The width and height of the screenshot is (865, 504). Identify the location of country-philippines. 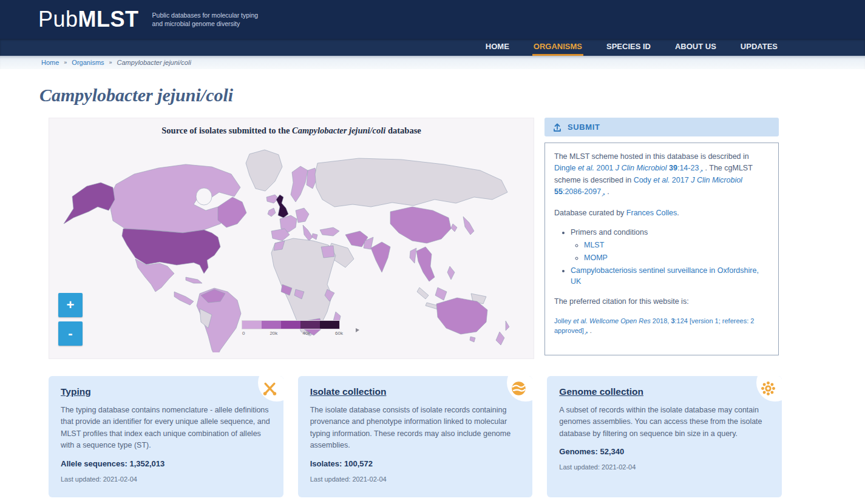
(451, 273).